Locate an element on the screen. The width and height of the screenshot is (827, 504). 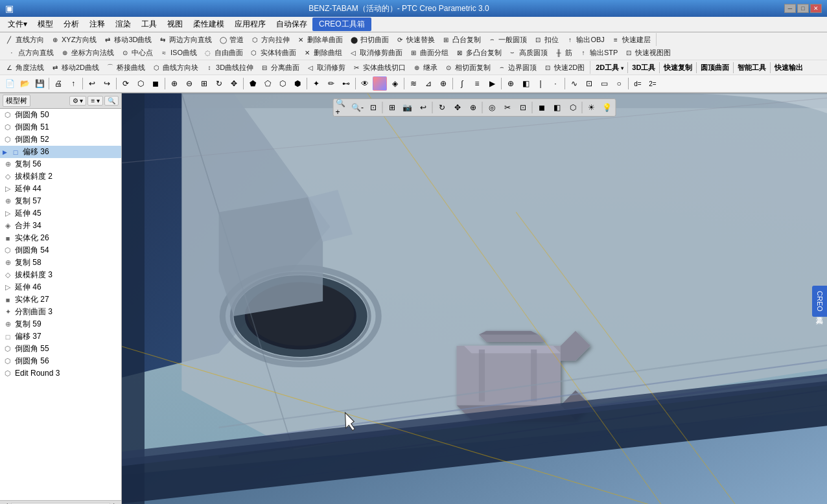
tree-item-solid26: ■实体化 26 is located at coordinates (61, 238).